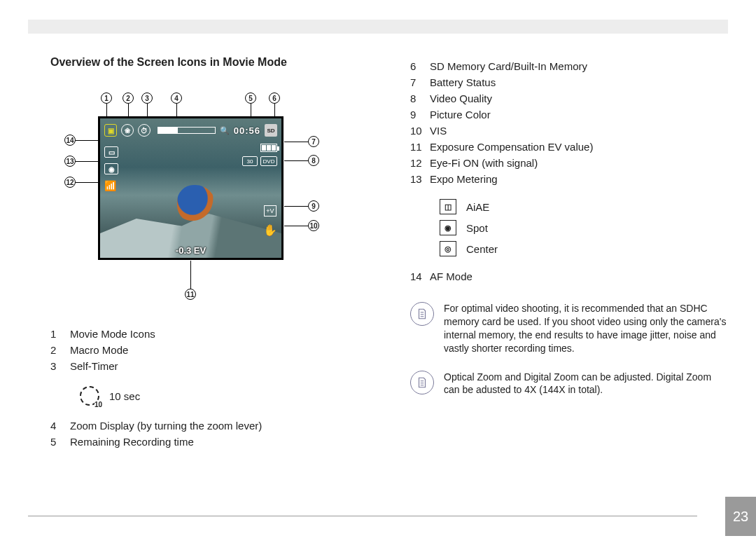 The width and height of the screenshot is (756, 550). What do you see at coordinates (448, 249) in the screenshot?
I see `center-icon: ◎` at bounding box center [448, 249].